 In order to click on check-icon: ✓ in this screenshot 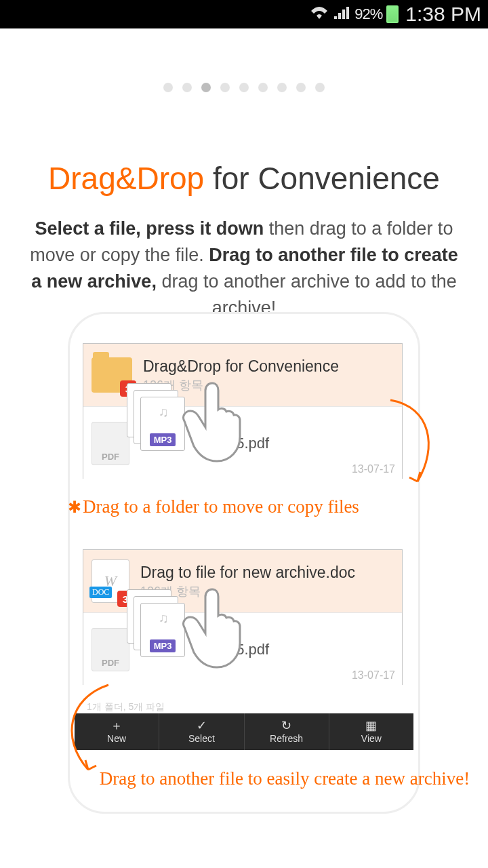, I will do `click(202, 726)`.